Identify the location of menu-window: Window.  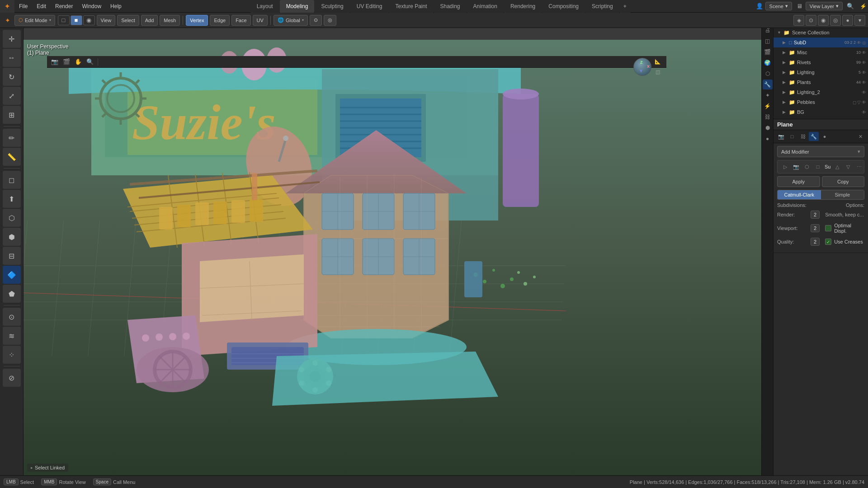
(91, 6).